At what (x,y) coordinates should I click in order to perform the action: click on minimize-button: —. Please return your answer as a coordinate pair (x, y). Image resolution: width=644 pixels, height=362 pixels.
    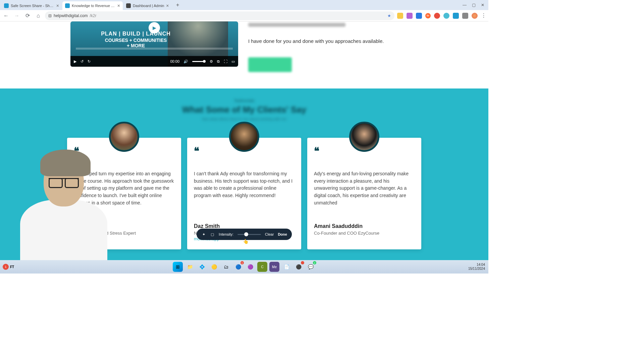
    Looking at the image, I should click on (465, 5).